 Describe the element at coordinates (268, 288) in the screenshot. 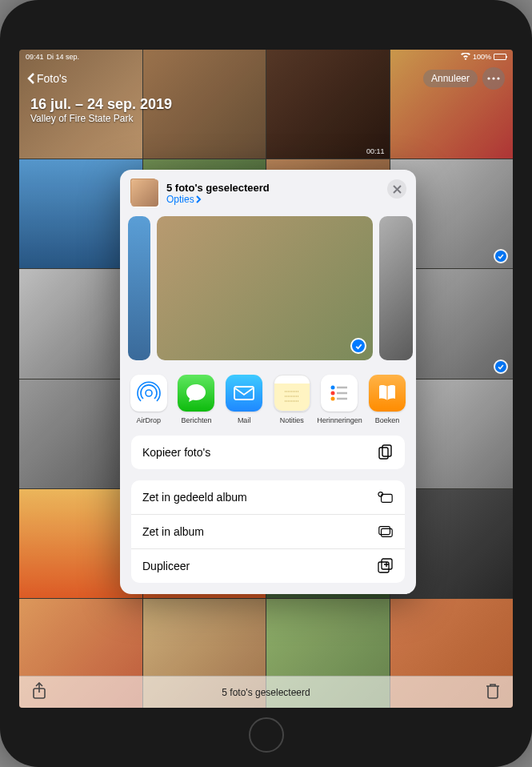

I see `share-preview-strip` at that location.